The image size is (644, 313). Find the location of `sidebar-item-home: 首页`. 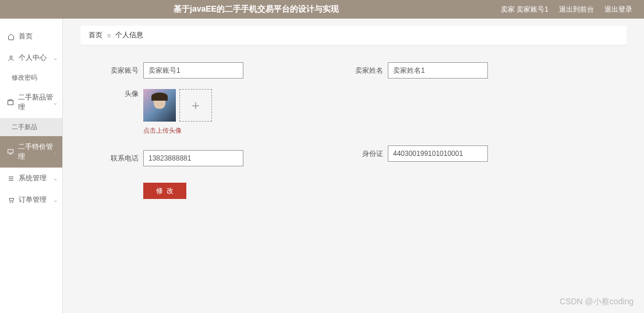

sidebar-item-home: 首页 is located at coordinates (31, 36).